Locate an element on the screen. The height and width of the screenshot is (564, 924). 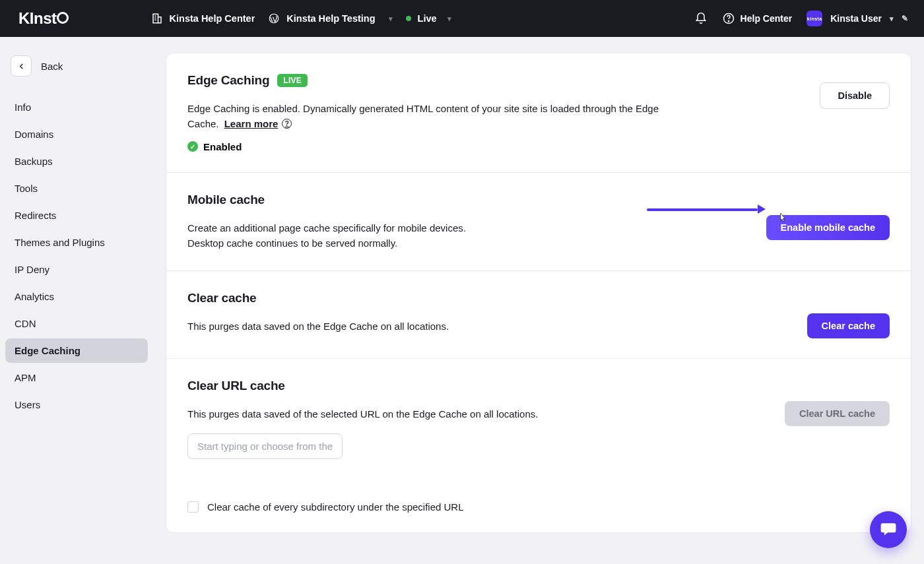
clear-cache-section: Clear cache This purges data saved on th… is located at coordinates (539, 315).